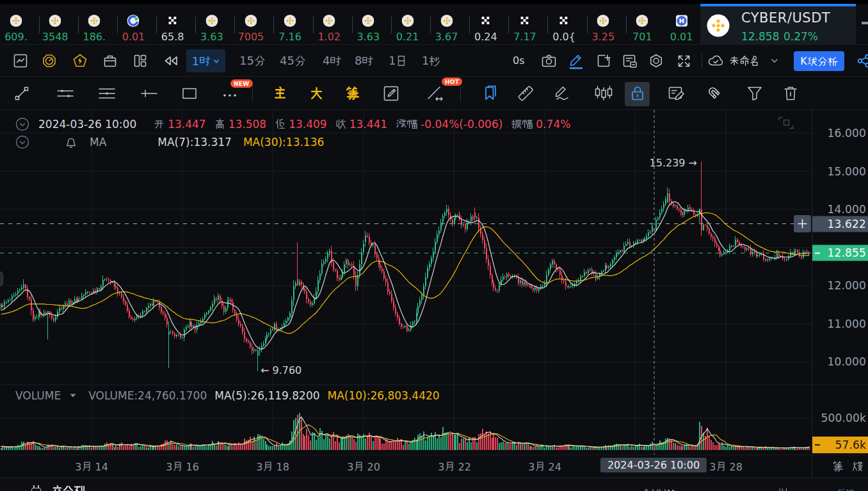 This screenshot has height=491, width=868. I want to click on more-tools-icon, so click(230, 93).